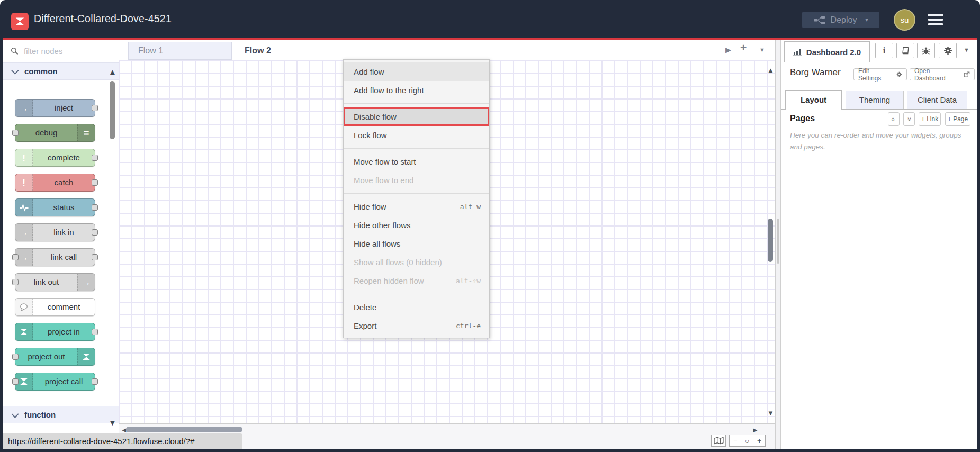 Image resolution: width=980 pixels, height=452 pixels. I want to click on add-link-button: + Link, so click(930, 119).